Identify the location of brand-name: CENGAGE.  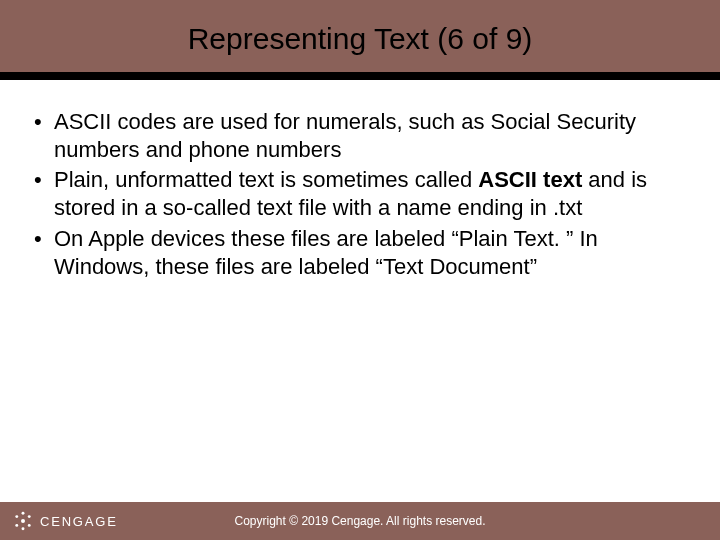
(79, 522).